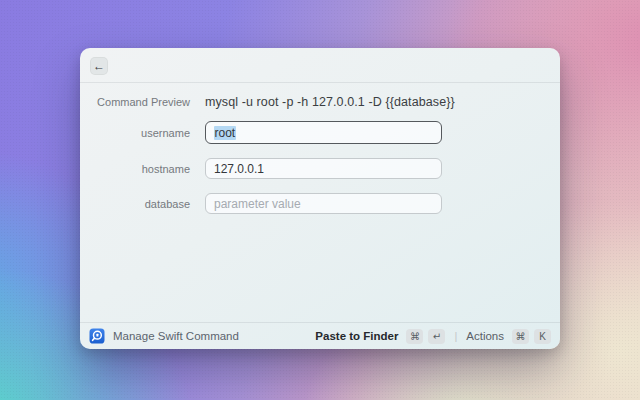 The image size is (640, 400). What do you see at coordinates (520, 336) in the screenshot?
I see `cmd-key-badge-2: ⌘` at bounding box center [520, 336].